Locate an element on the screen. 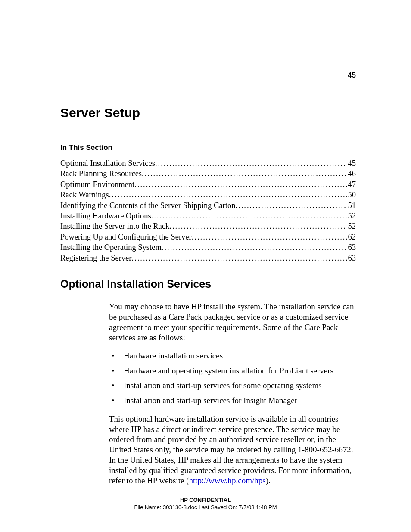  in-this-section-heading: In This Section is located at coordinates (208, 148).